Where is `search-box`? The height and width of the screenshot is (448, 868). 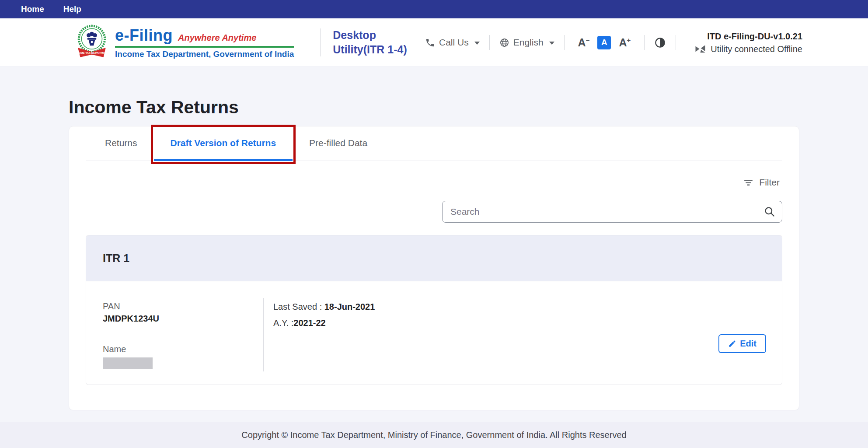
search-box is located at coordinates (612, 212).